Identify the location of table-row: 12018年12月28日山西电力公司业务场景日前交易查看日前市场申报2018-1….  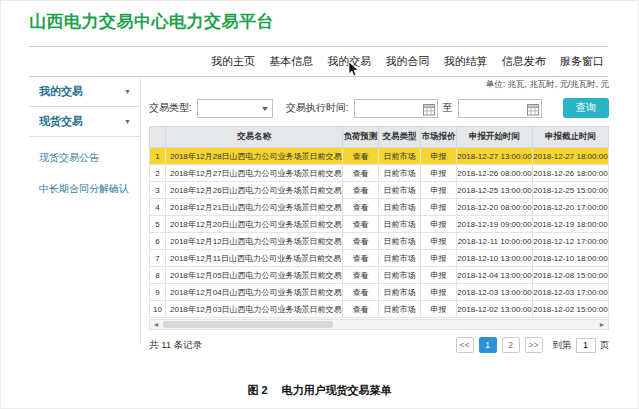
(380, 156).